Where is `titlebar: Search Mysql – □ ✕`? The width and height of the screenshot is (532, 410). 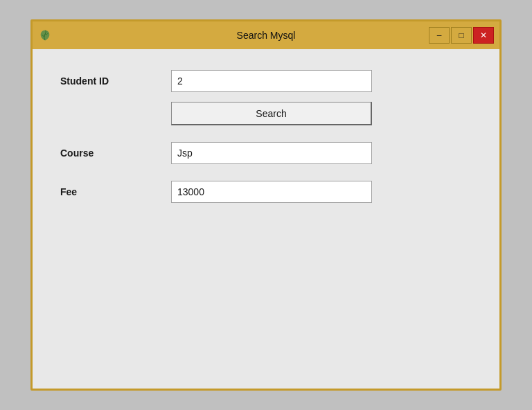 titlebar: Search Mysql – □ ✕ is located at coordinates (266, 35).